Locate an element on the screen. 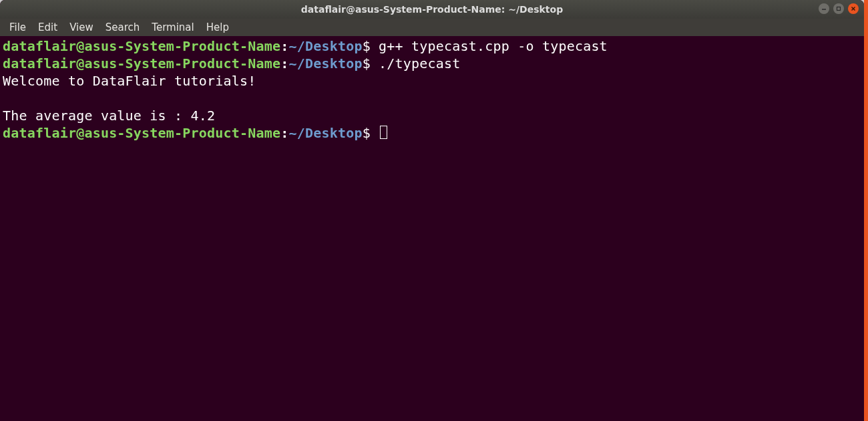  menu-edit: Edit is located at coordinates (48, 27).